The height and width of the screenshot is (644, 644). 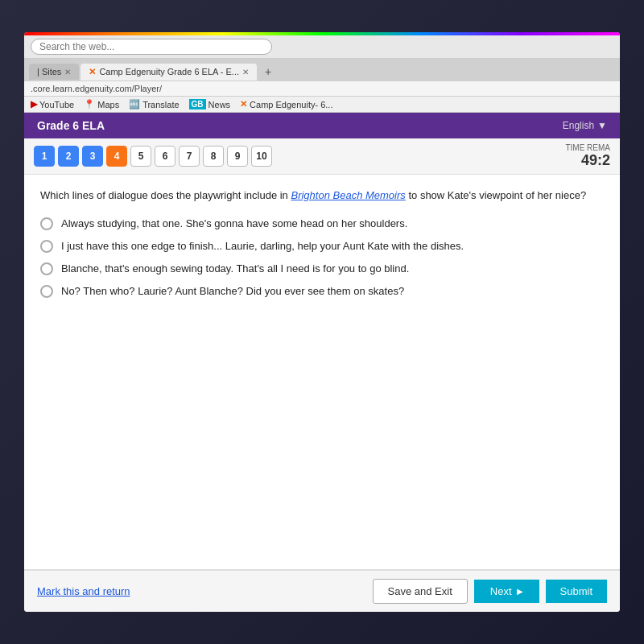 What do you see at coordinates (322, 291) in the screenshot?
I see `answer-choice-4: No? Then who? Laurie? Aunt Blanche? Did …` at bounding box center [322, 291].